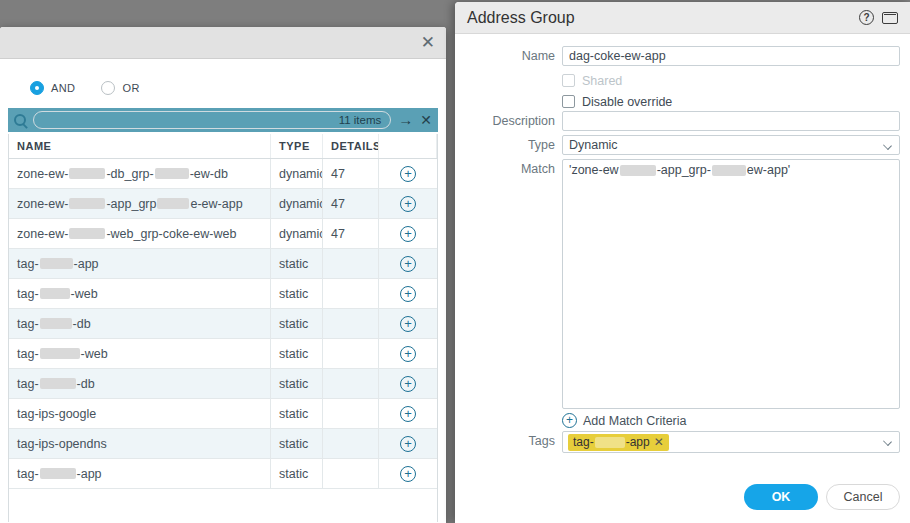 This screenshot has height=523, width=910. What do you see at coordinates (426, 120) in the screenshot?
I see `clear-filter-icon: ✕` at bounding box center [426, 120].